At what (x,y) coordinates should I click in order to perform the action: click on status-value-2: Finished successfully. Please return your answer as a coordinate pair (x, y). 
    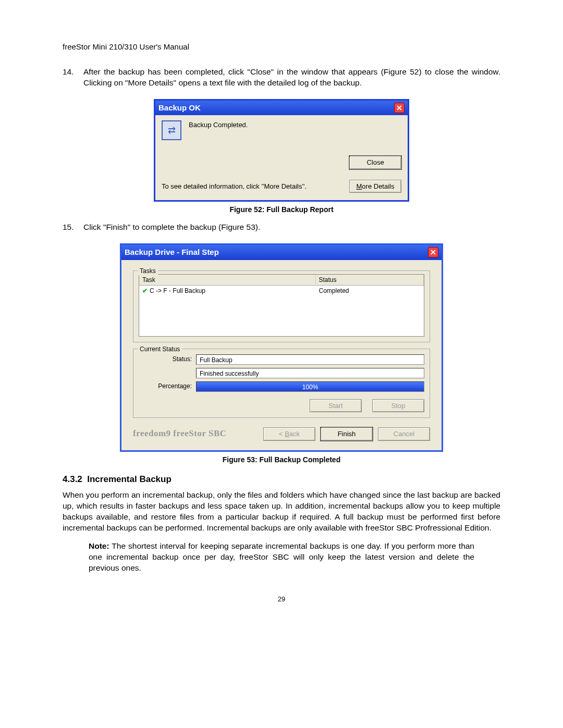
    Looking at the image, I should click on (310, 373).